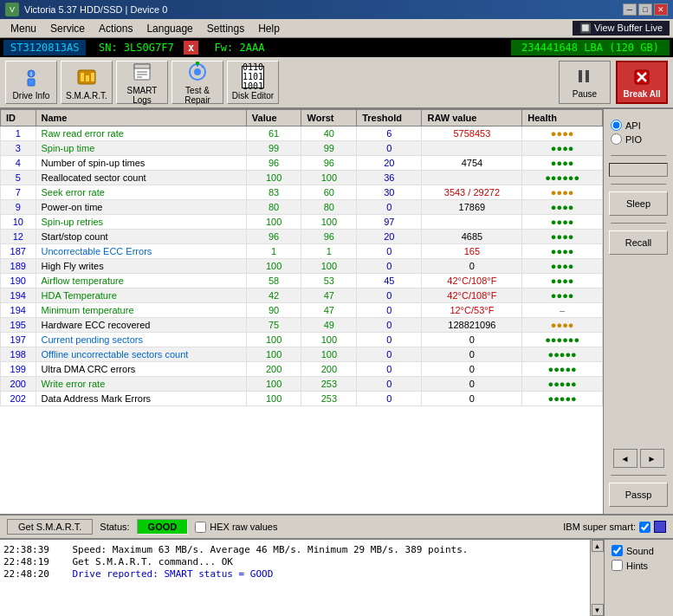  Describe the element at coordinates (336, 526) in the screenshot. I see `bottom-bar: Get S.M.A.R.T. Status: GOOD HEX raw valu…` at that location.